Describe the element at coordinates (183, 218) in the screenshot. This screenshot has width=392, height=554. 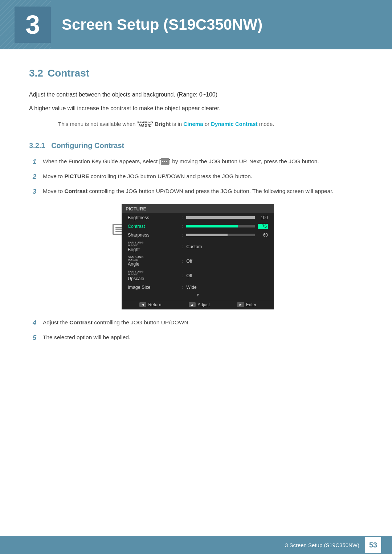
I see `osd-sep-brightness: :` at that location.